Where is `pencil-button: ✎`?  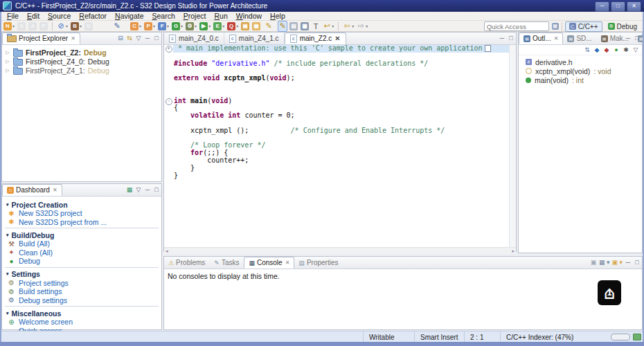
pencil-button: ✎ is located at coordinates (117, 26).